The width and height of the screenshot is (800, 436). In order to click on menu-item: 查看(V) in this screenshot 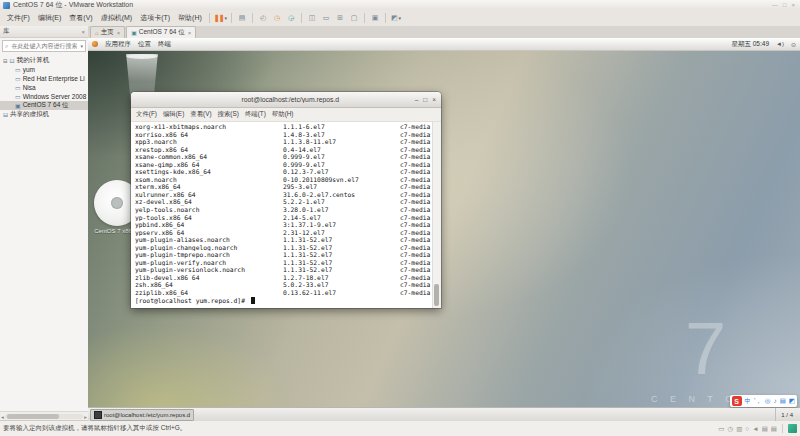, I will do `click(80, 18)`.